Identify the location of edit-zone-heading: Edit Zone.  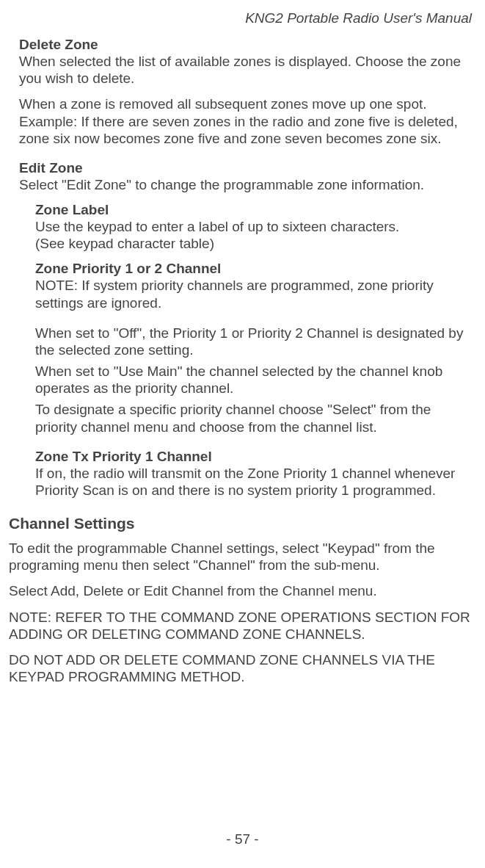
(244, 168).